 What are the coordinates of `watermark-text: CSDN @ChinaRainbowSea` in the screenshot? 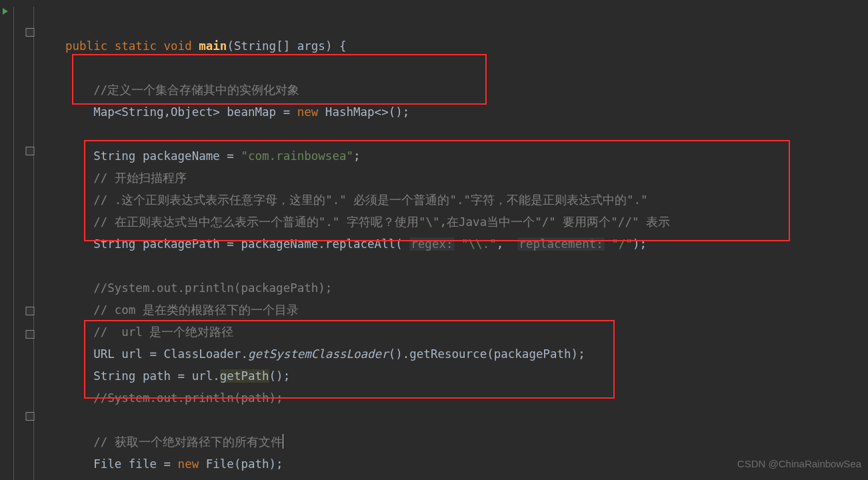 It's located at (799, 464).